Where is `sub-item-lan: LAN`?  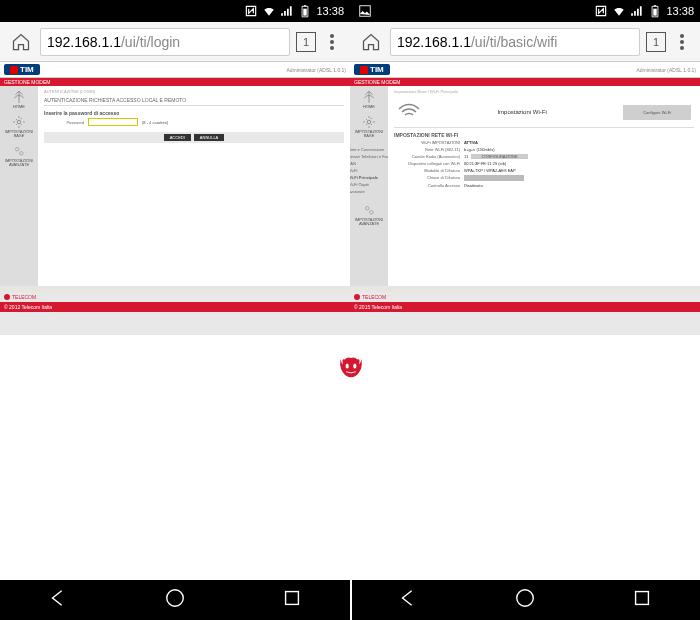 sub-item-lan: LAN is located at coordinates (370, 164).